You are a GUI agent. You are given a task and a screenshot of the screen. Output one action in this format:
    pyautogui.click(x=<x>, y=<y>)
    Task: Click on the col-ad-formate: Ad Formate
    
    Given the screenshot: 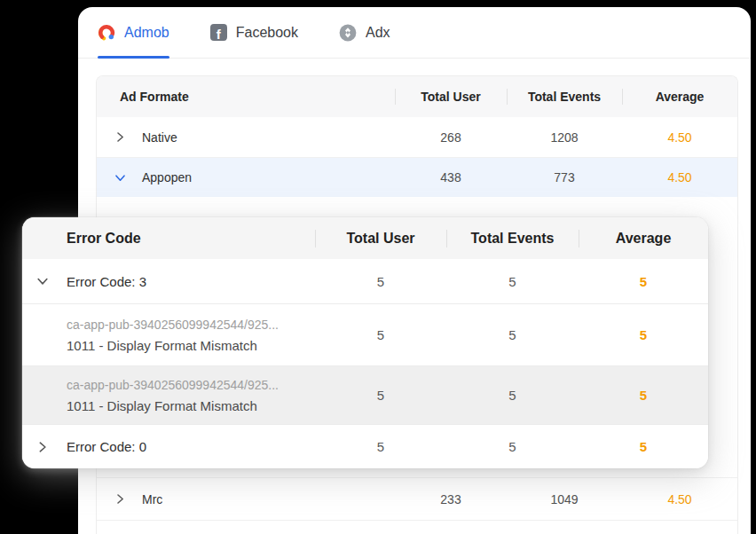 What is the action you would take?
    pyautogui.click(x=246, y=97)
    